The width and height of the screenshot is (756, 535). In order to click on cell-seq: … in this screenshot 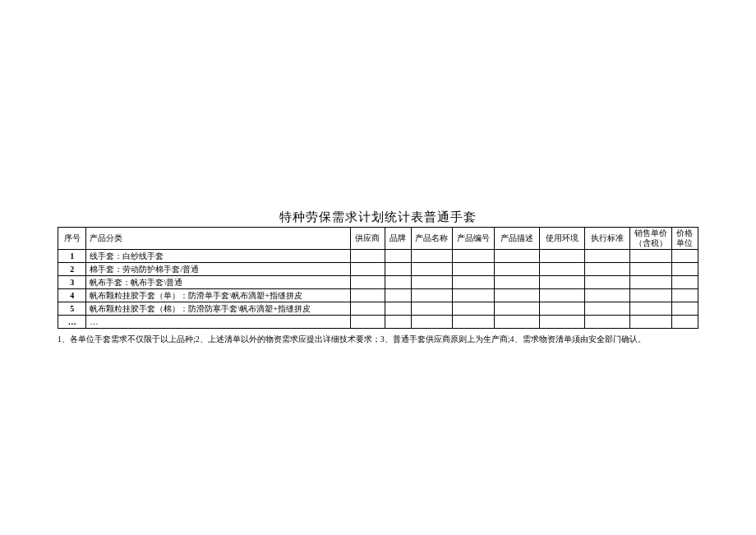, I will do `click(72, 322)`.